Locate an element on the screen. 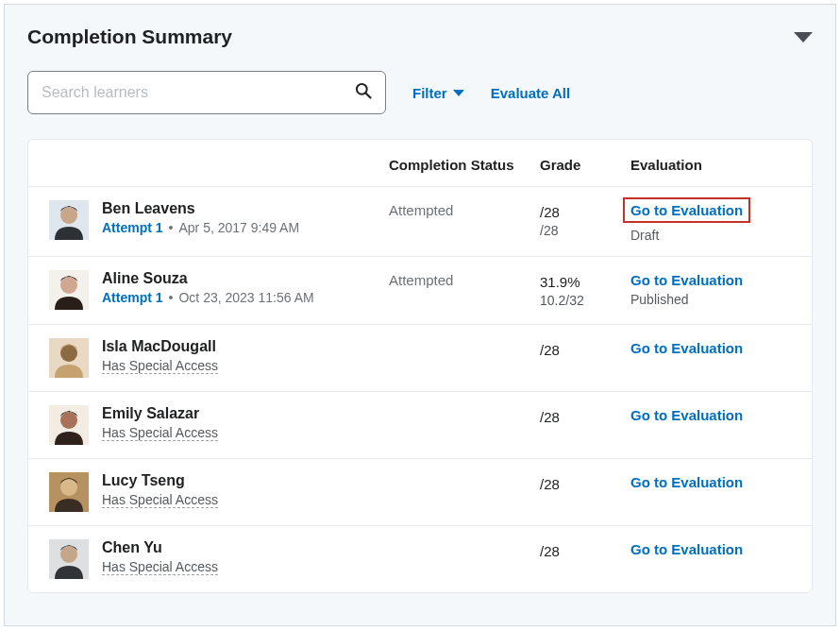  user-cell: Lucy TsengHas Special Access is located at coordinates (219, 492).